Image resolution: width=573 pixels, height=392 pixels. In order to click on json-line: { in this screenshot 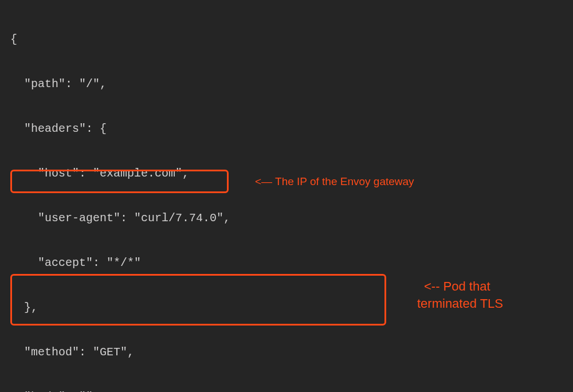, I will do `click(286, 40)`.